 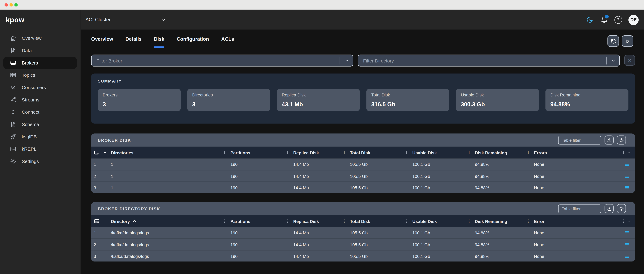 What do you see at coordinates (618, 20) in the screenshot?
I see `help-button: ?` at bounding box center [618, 20].